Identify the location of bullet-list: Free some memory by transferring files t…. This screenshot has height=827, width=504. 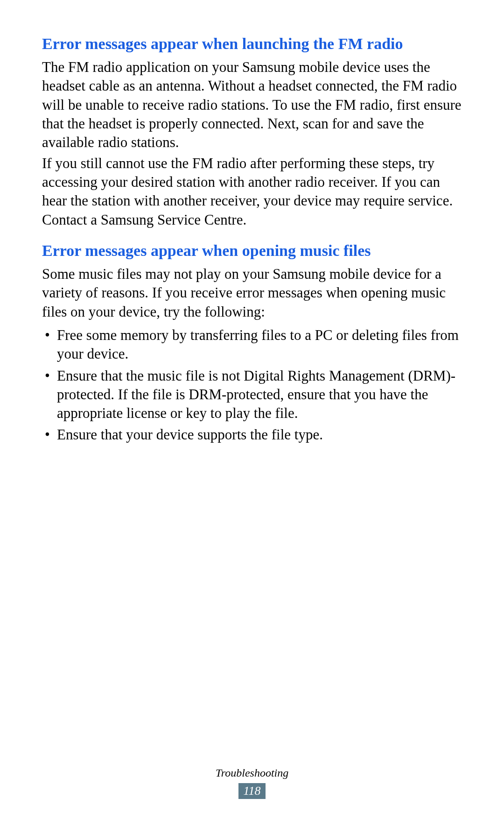
(252, 385).